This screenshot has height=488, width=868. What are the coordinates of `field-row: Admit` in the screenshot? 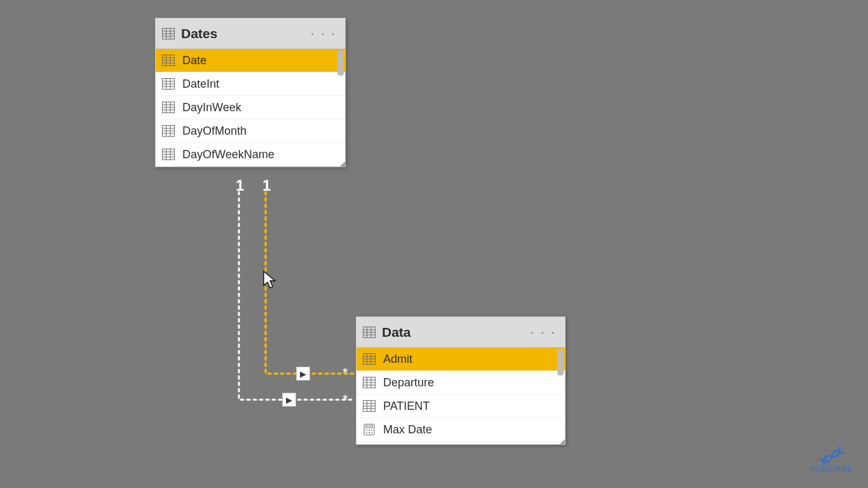 It's located at (461, 360).